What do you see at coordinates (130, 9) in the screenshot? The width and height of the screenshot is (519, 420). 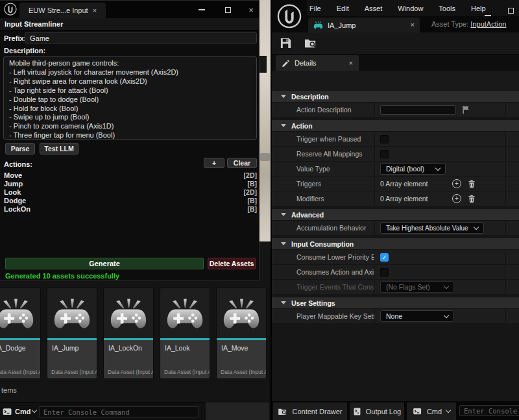 I see `euw-titlebar: EUW Stre...e Input × ×` at bounding box center [130, 9].